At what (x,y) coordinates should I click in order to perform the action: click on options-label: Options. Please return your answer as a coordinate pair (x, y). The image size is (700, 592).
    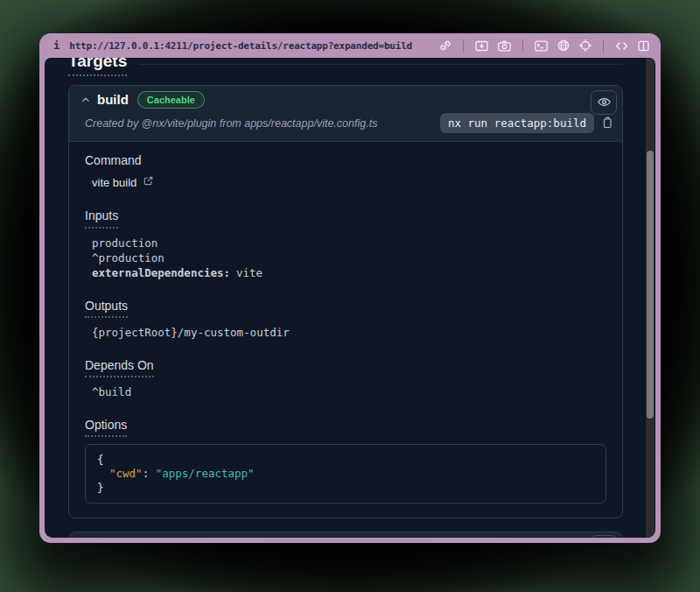
    Looking at the image, I should click on (106, 427).